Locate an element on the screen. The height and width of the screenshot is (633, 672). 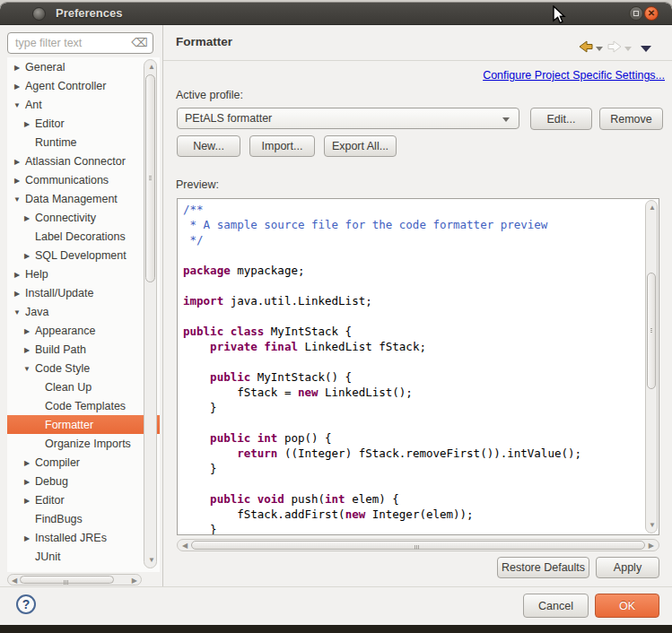
restore-defaults-button: Restore Defaults is located at coordinates (544, 568).